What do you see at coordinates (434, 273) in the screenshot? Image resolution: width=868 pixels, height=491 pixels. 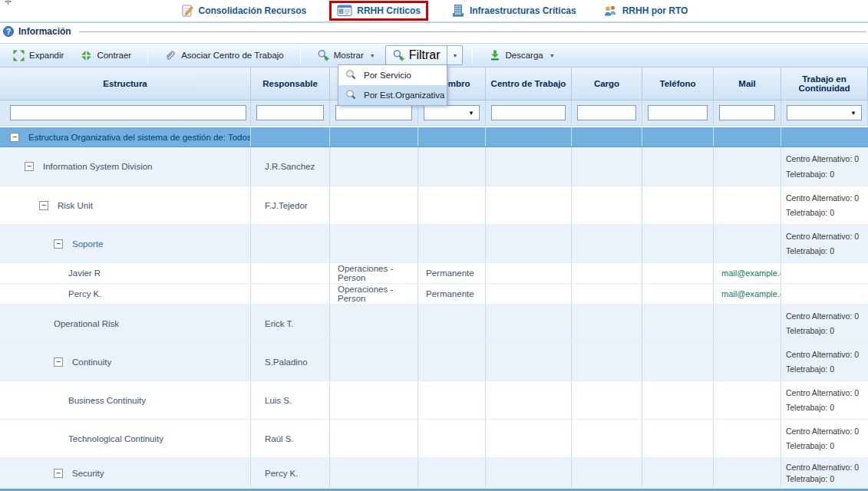 I see `tree-row: Javier ROperaciones - PersonPermanentema…` at bounding box center [434, 273].